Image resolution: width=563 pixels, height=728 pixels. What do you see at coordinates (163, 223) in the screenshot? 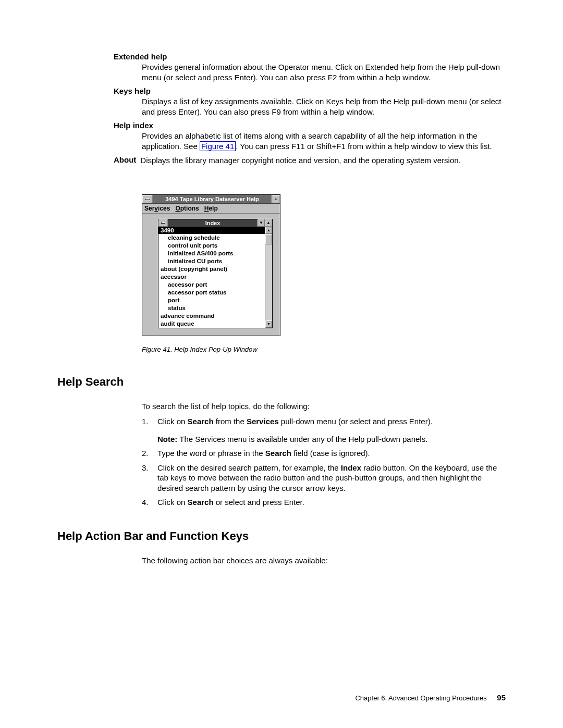
I see `index-sysmenu-icon` at bounding box center [163, 223].